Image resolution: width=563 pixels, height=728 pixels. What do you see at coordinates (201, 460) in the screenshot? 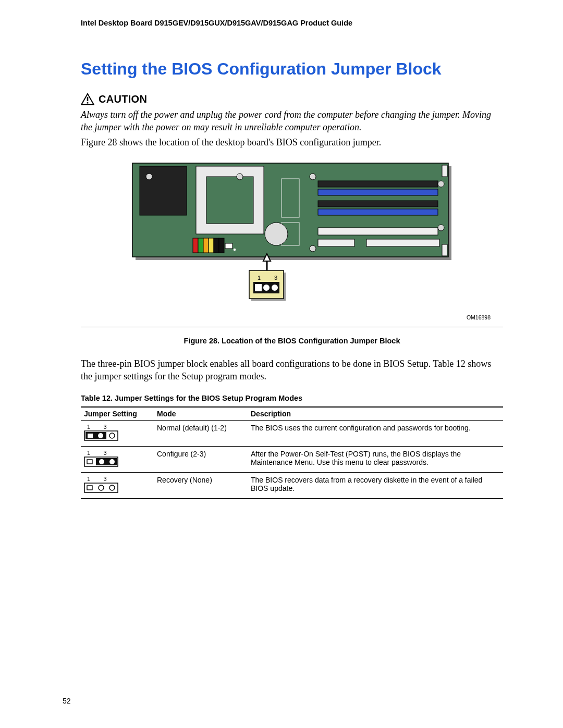
I see `cell-mode: Configure (2-3)` at bounding box center [201, 460].